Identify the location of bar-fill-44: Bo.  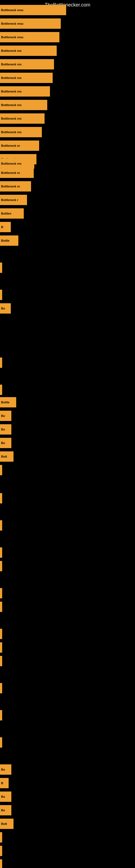
(6, 797).